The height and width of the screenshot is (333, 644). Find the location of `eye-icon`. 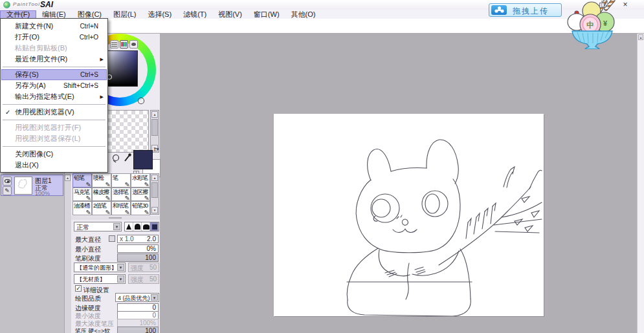

eye-icon is located at coordinates (8, 181).